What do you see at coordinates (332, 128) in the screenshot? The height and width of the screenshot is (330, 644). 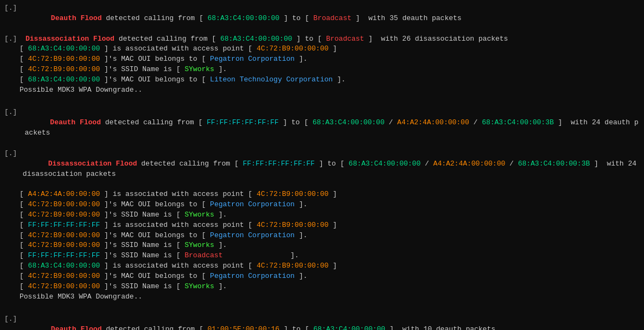 I see `log-content: Deauth Flood detected calling from [ FF:…` at bounding box center [332, 128].